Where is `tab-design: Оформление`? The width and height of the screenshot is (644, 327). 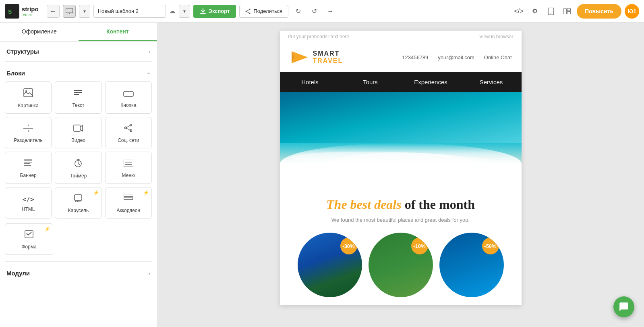
tab-design: Оформление is located at coordinates (39, 32).